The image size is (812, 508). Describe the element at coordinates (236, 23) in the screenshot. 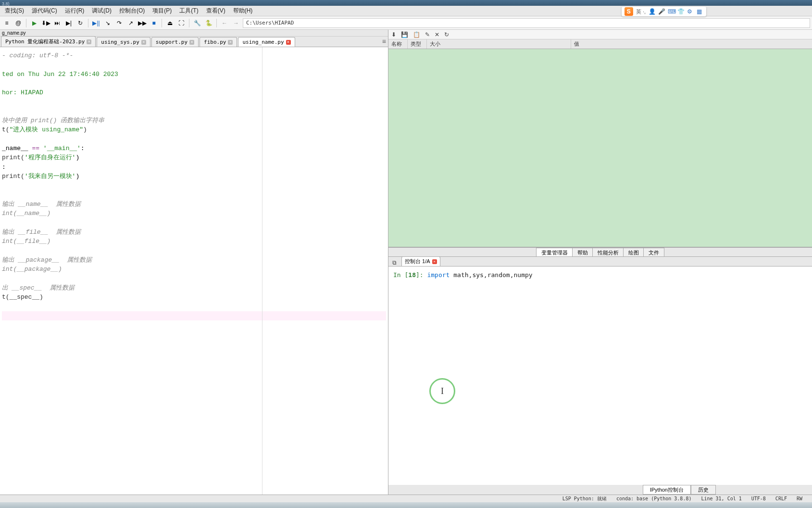

I see `forward-icon: →` at that location.